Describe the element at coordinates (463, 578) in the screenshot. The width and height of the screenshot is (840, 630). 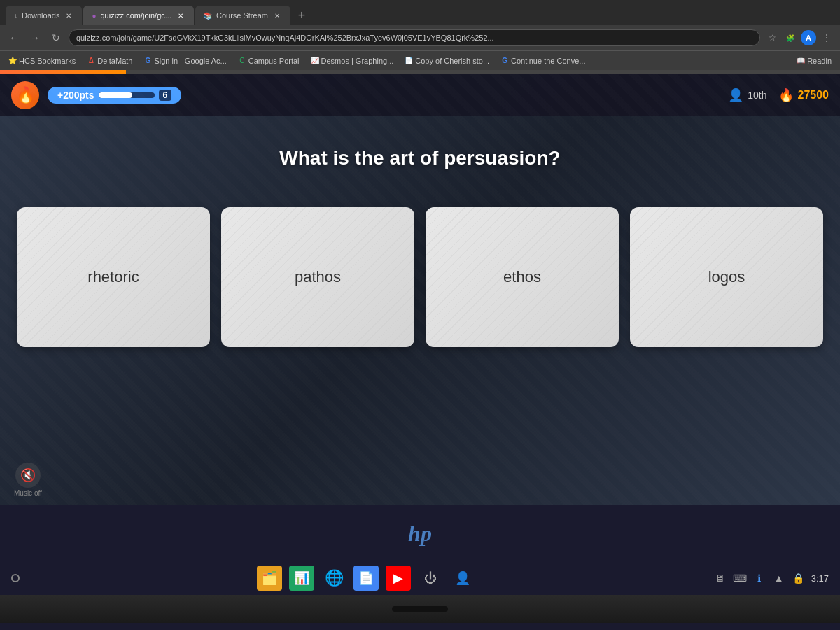
I see `user-icon: 👤` at that location.